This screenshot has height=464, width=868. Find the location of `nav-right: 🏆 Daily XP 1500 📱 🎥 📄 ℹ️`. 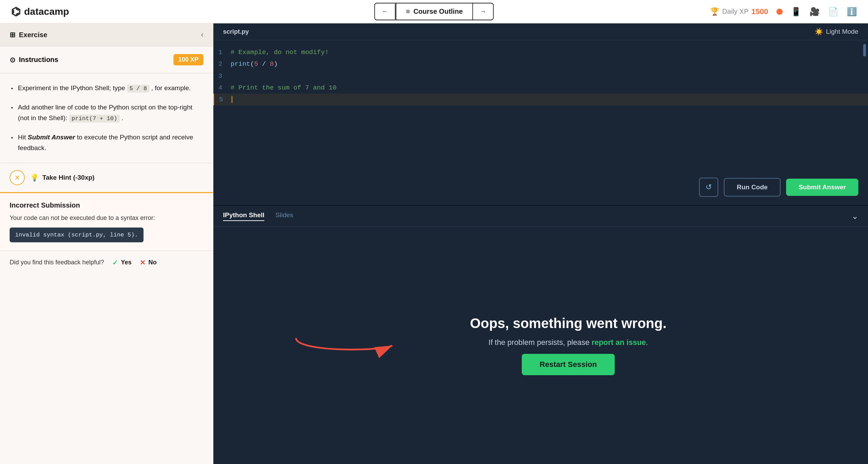

nav-right: 🏆 Daily XP 1500 📱 🎥 📄 ℹ️ is located at coordinates (783, 12).